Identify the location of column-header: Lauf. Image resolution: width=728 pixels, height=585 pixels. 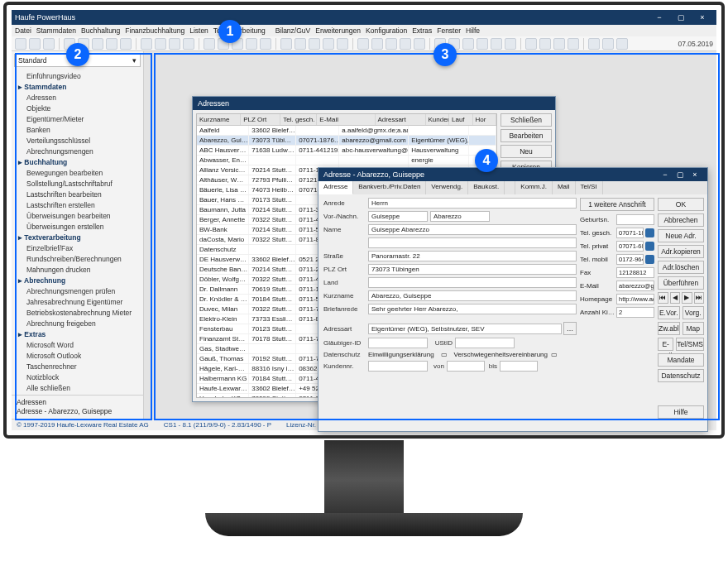
(461, 119).